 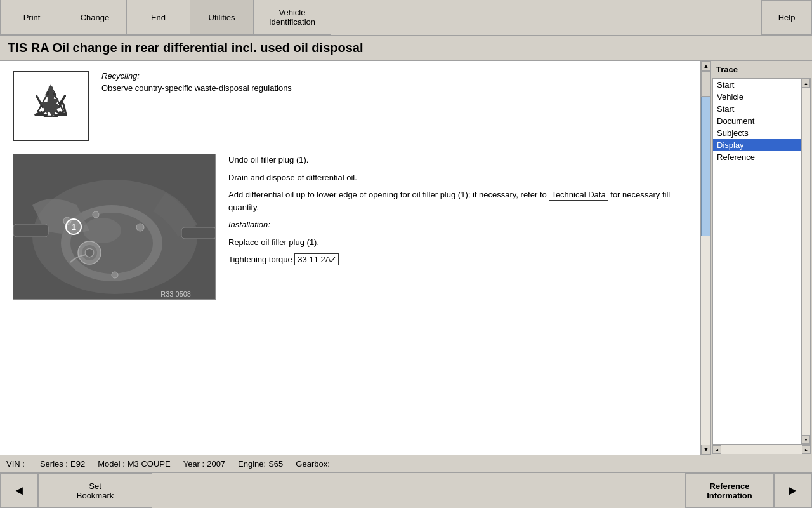 I want to click on step2-text: Drain and dispose of differential oil., so click(x=453, y=178).